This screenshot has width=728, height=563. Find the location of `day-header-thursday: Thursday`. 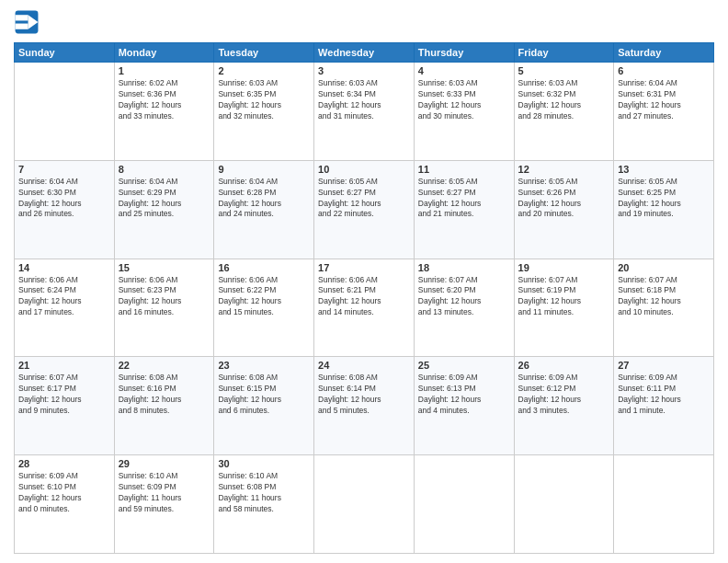

day-header-thursday: Thursday is located at coordinates (463, 53).